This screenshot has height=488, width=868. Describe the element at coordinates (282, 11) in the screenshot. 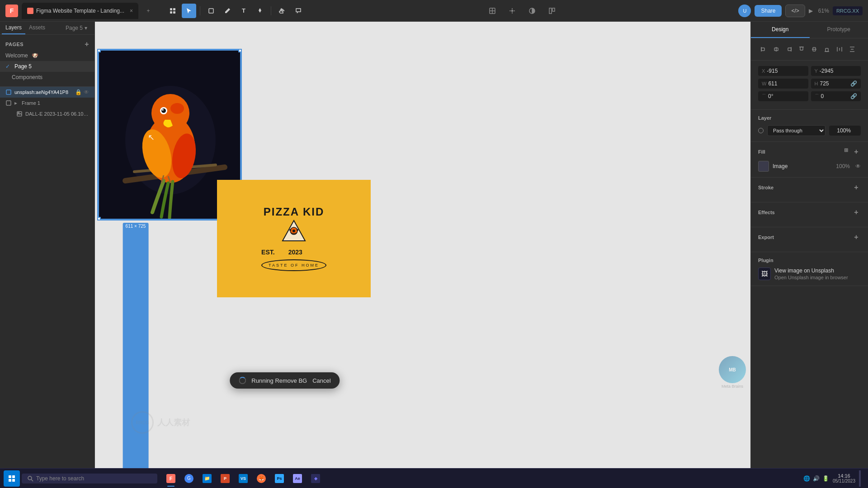

I see `hand-tool` at that location.